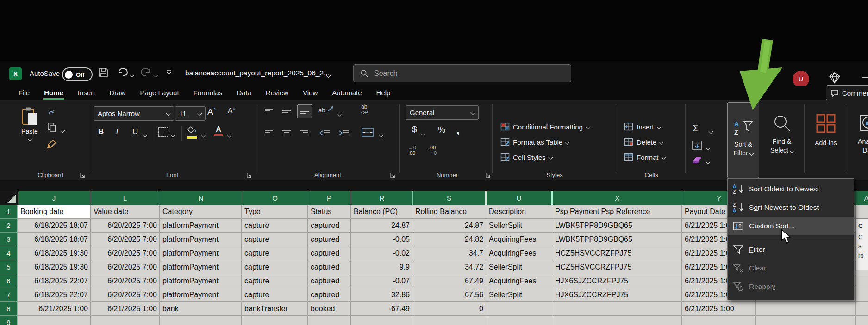 This screenshot has width=868, height=325. Describe the element at coordinates (412, 150) in the screenshot. I see `increase-decimal-icon: ←0.00` at that location.